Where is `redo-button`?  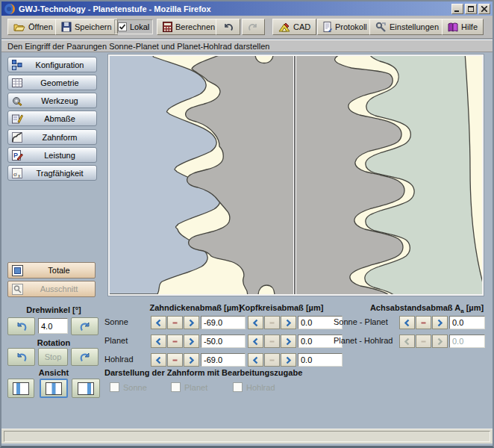 redo-button is located at coordinates (254, 27).